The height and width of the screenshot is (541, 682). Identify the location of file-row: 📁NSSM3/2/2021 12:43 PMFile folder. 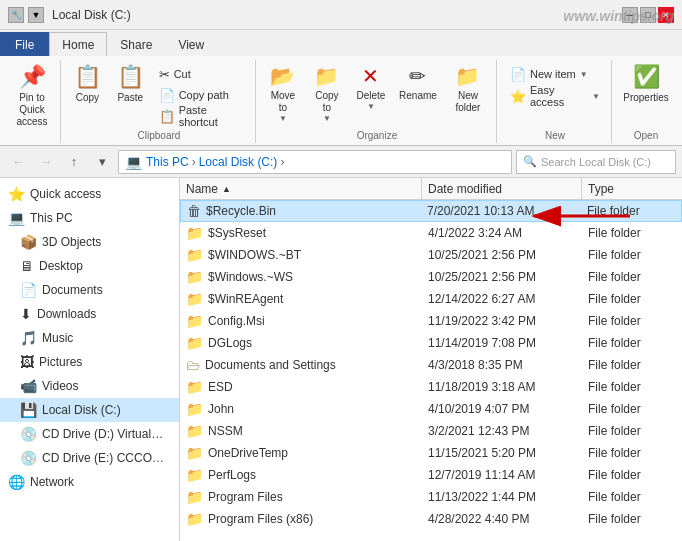
(431, 431).